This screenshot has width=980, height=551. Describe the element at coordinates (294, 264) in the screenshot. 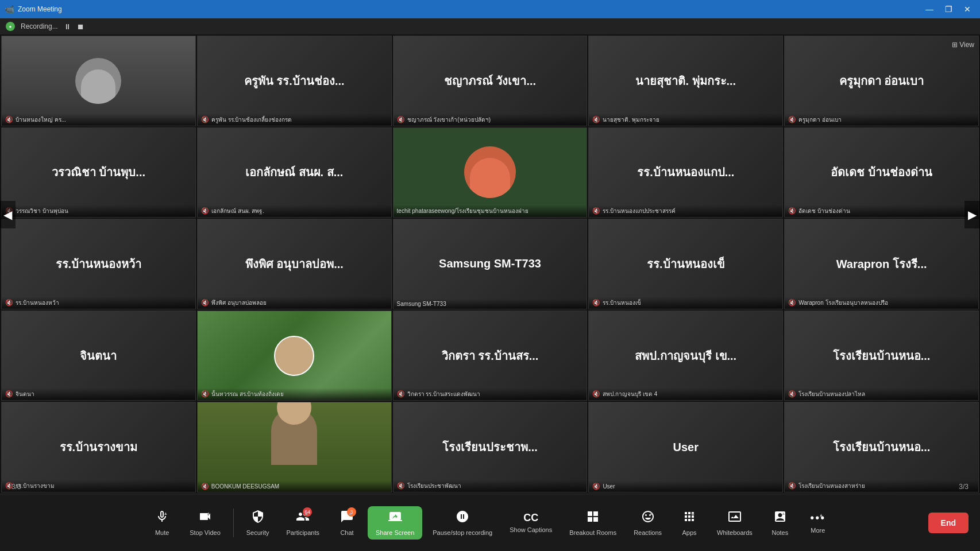

I see `participant-cell-12: พึงพิศ อนุบาลบ่อพ... 🔇 พึงพิศ อนุบาลบ่อพ…` at that location.